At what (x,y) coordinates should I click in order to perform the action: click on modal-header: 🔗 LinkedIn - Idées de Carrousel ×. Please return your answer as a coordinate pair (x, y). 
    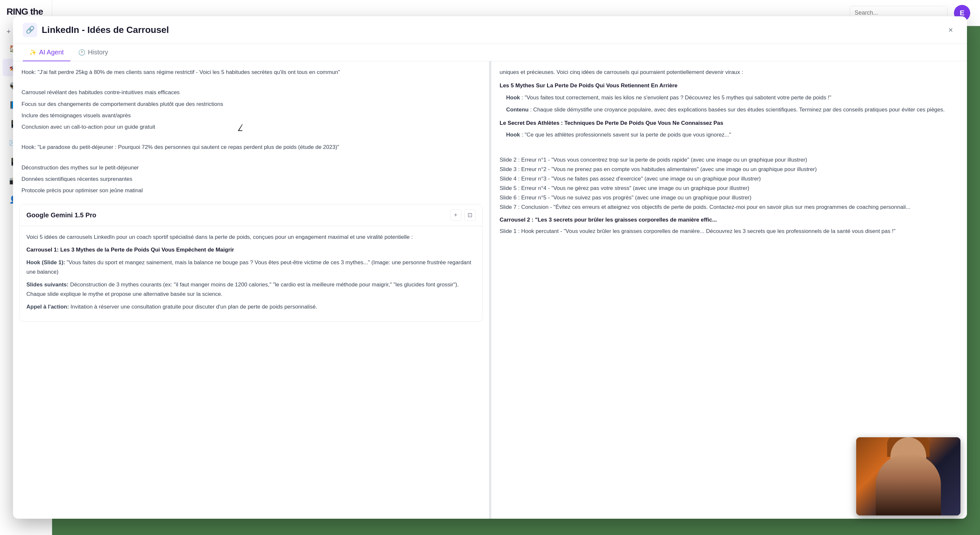
    Looking at the image, I should click on (490, 30).